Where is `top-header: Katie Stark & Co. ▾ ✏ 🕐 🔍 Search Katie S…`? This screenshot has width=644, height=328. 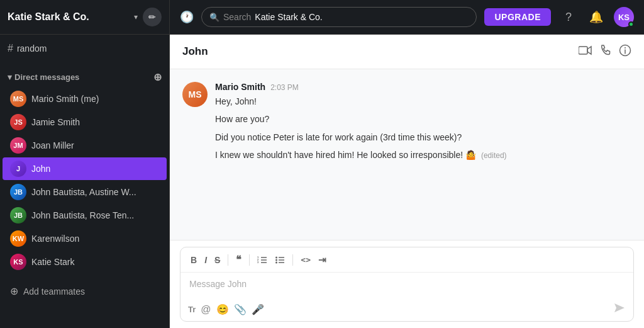
top-header: Katie Stark & Co. ▾ ✏ 🕐 🔍 Search Katie S… is located at coordinates (322, 18).